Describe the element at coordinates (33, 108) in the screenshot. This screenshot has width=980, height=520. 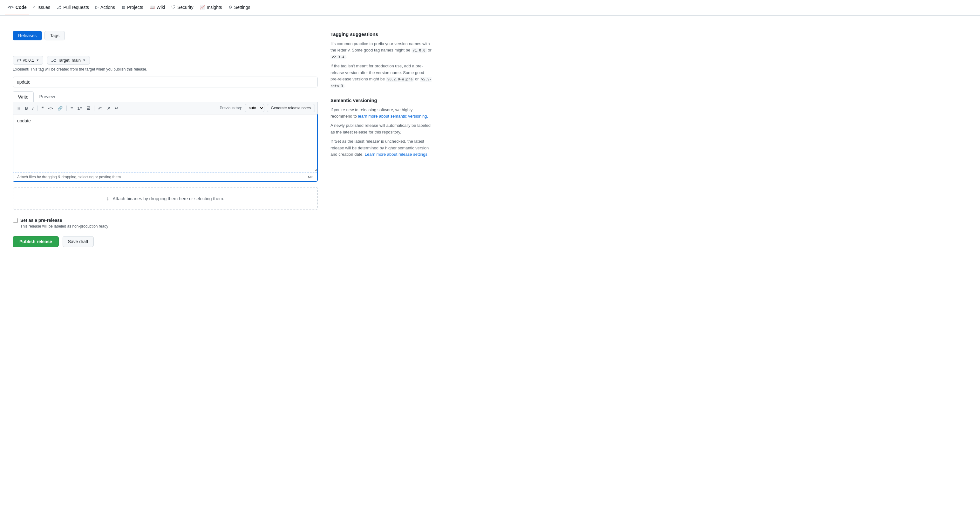
I see `toolbar-italic-btn: I` at that location.